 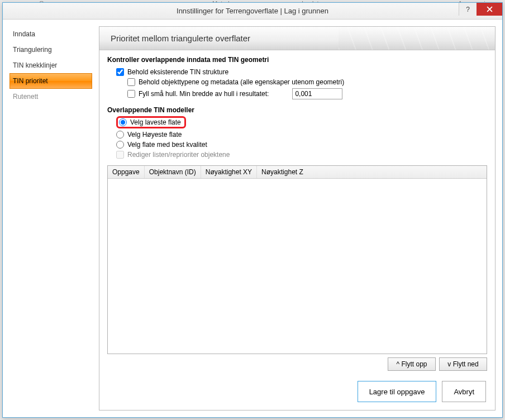 I want to click on col-objektnavn: Objektnavn (ID), so click(x=173, y=172).